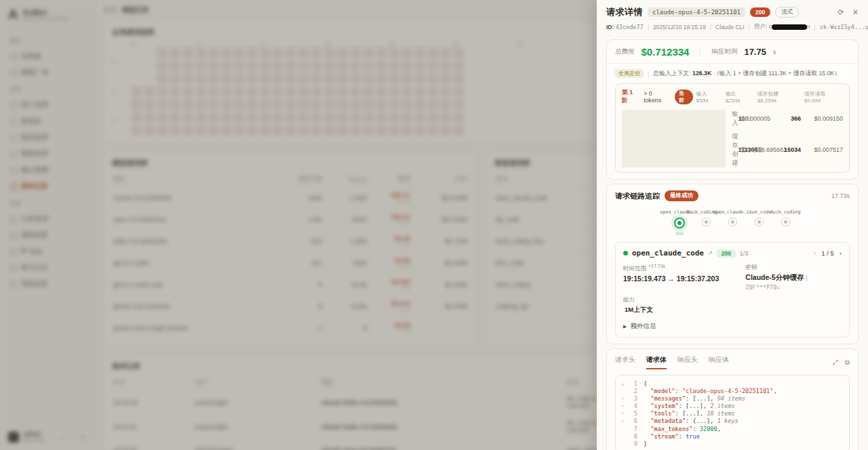 Image resolution: width=868 pixels, height=450 pixels. I want to click on channel-status-badge: 200, so click(726, 253).